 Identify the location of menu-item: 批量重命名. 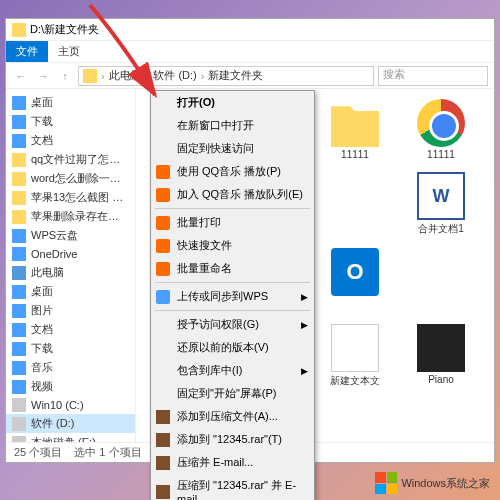
(232, 268).